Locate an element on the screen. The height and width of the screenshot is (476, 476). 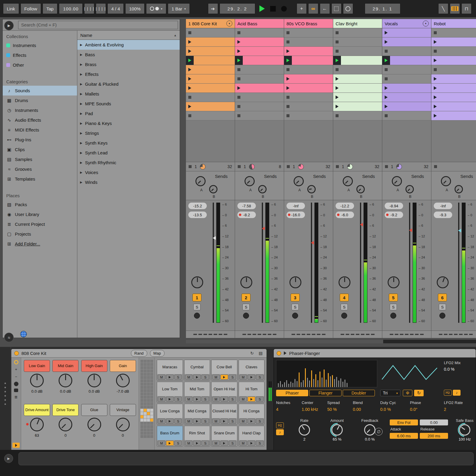
place-item: ◉User Library is located at coordinates (40, 214).